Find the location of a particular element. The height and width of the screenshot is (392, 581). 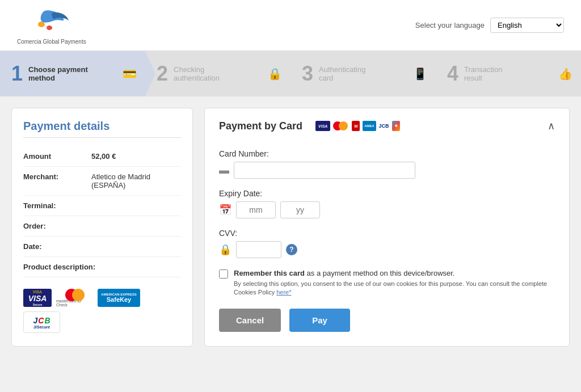

panel-title-area: Payment by Card VISA M AMEX JCB ★ is located at coordinates (310, 126).